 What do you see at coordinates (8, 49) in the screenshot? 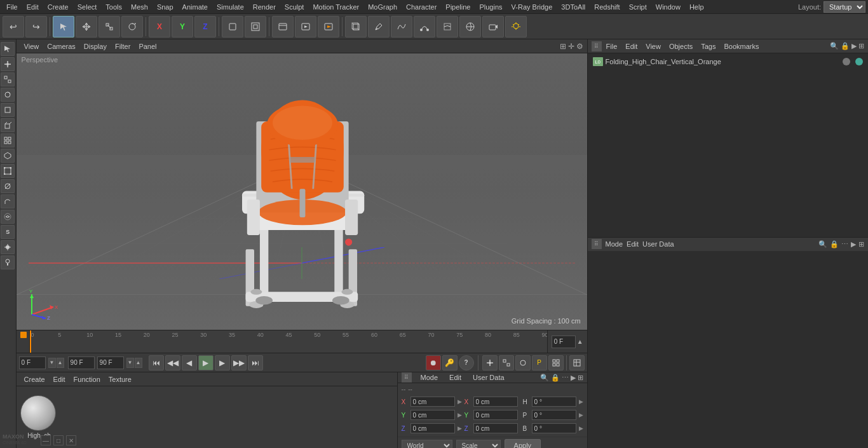
I see `lt-select` at bounding box center [8, 49].